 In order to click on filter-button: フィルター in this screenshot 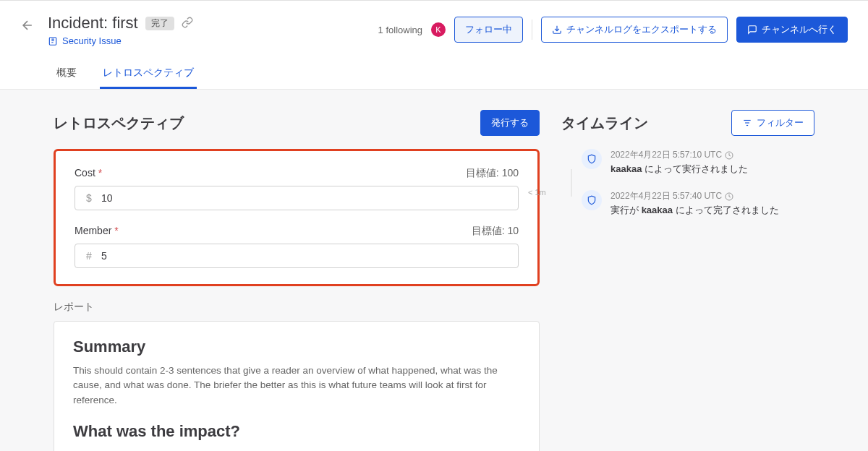, I will do `click(773, 123)`.